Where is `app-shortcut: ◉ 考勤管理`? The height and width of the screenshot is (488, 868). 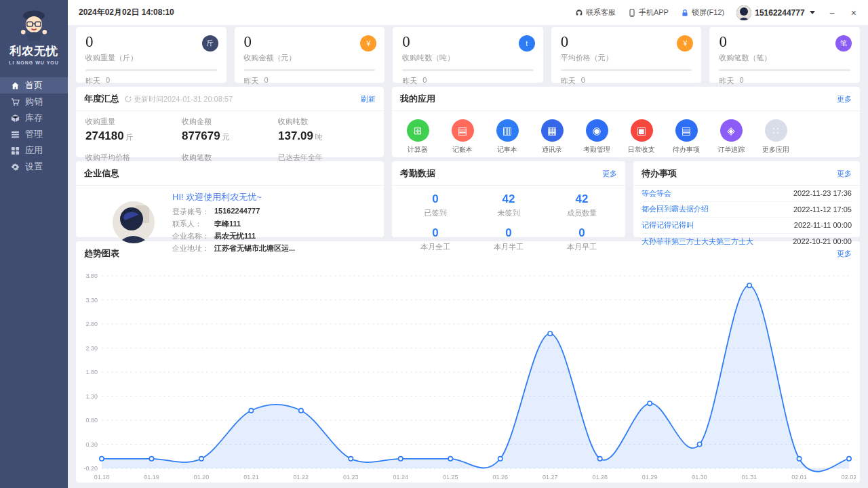 app-shortcut: ◉ 考勤管理 is located at coordinates (597, 137).